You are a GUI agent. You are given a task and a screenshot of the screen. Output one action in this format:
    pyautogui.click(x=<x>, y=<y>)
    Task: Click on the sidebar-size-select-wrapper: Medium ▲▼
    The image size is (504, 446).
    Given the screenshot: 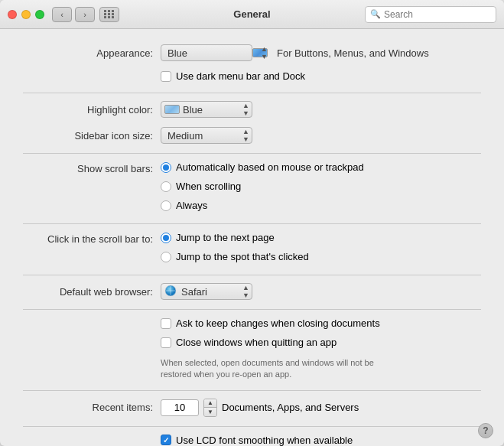 What is the action you would take?
    pyautogui.click(x=206, y=135)
    